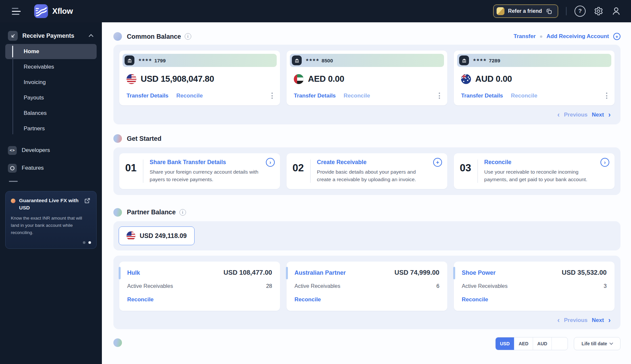  I want to click on step-title-link: Create Receivable, so click(372, 162).